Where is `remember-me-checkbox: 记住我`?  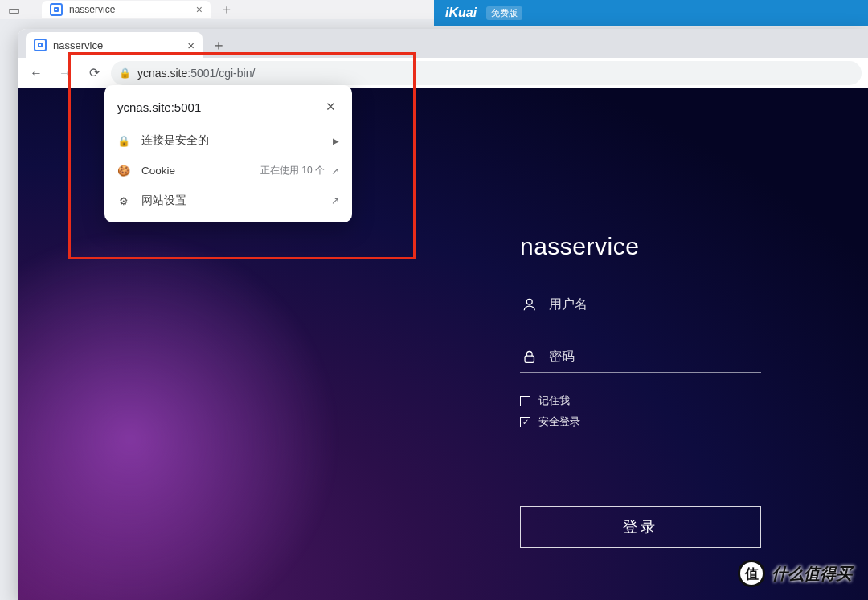
remember-me-checkbox: 记住我 is located at coordinates (641, 401).